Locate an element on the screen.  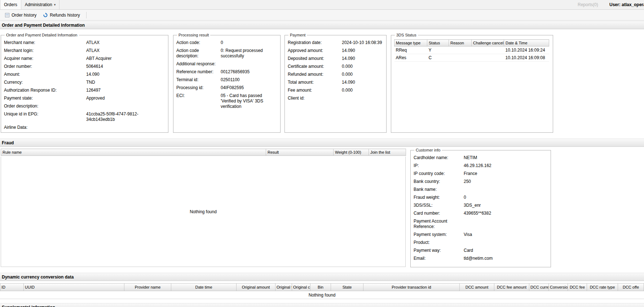
field-row: Refunded amount: 0.000 is located at coordinates (335, 74).